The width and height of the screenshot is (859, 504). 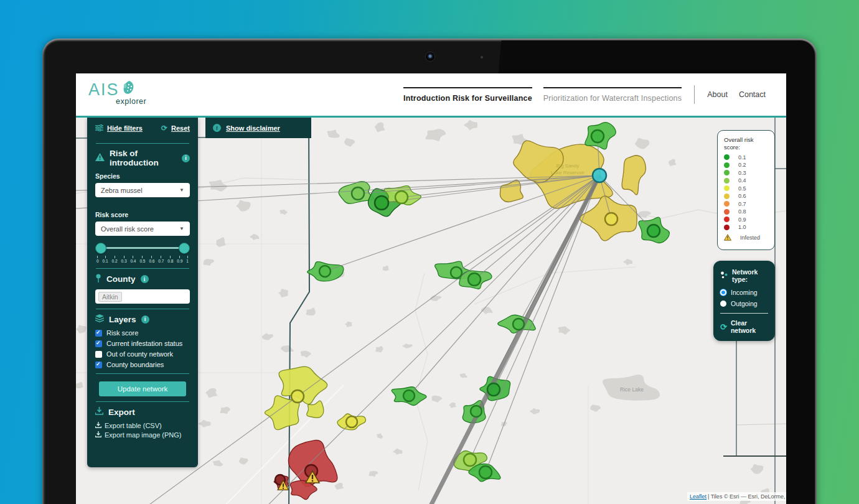 I want to click on legend-label: 0.8, so click(x=742, y=212).